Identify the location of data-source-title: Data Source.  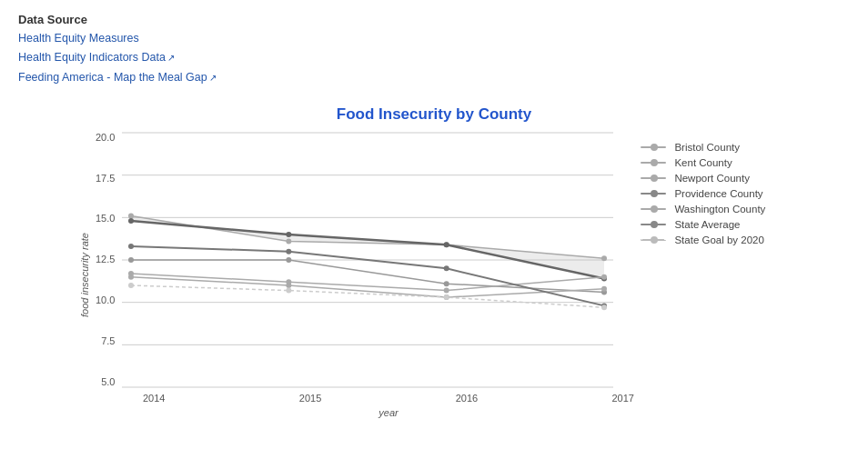
(434, 20).